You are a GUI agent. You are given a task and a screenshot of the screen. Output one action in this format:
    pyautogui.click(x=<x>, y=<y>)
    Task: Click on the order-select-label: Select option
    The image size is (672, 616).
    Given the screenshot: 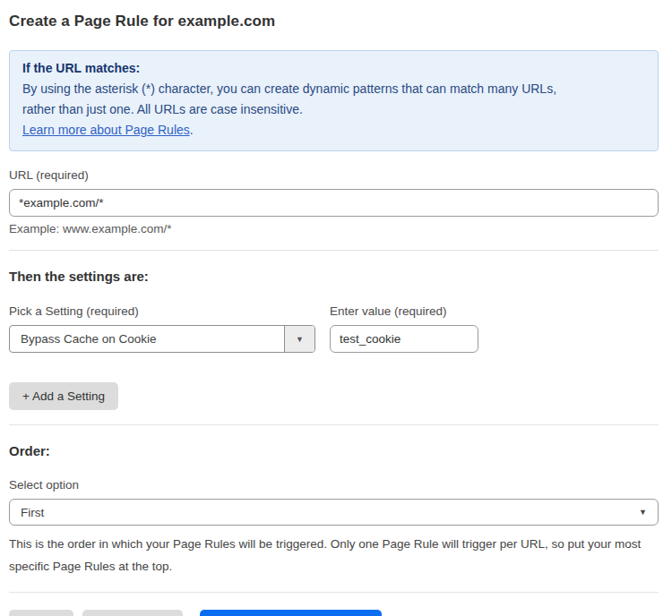 What is the action you would take?
    pyautogui.click(x=333, y=485)
    